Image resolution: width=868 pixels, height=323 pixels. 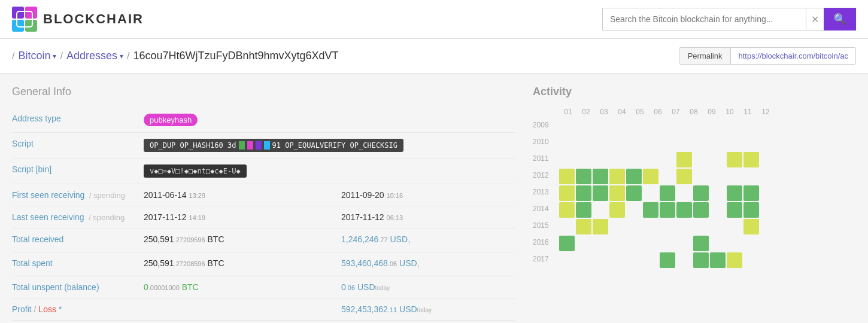 I want to click on total-spent-label: Total spent, so click(x=78, y=263).